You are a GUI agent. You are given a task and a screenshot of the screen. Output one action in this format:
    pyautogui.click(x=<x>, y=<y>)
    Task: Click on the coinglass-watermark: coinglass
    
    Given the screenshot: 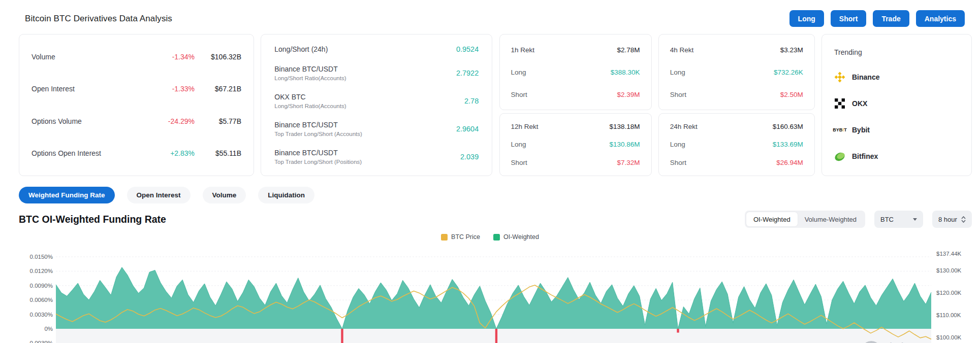 What is the action you would take?
    pyautogui.click(x=898, y=342)
    